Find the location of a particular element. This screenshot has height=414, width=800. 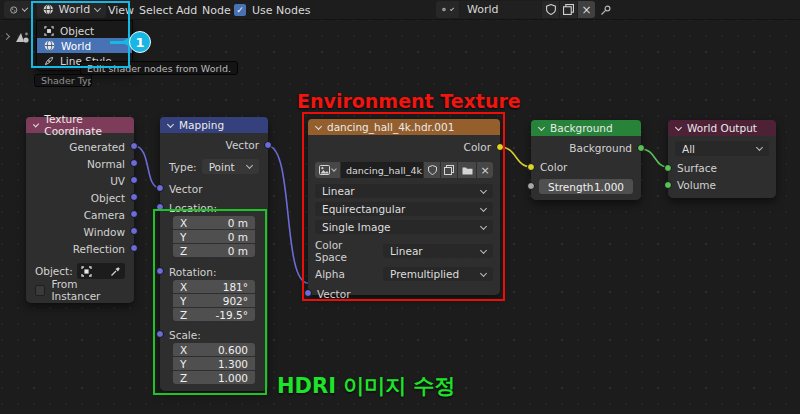

node-header-texture-coordinate: Texture Coordinate is located at coordinates (80, 125).